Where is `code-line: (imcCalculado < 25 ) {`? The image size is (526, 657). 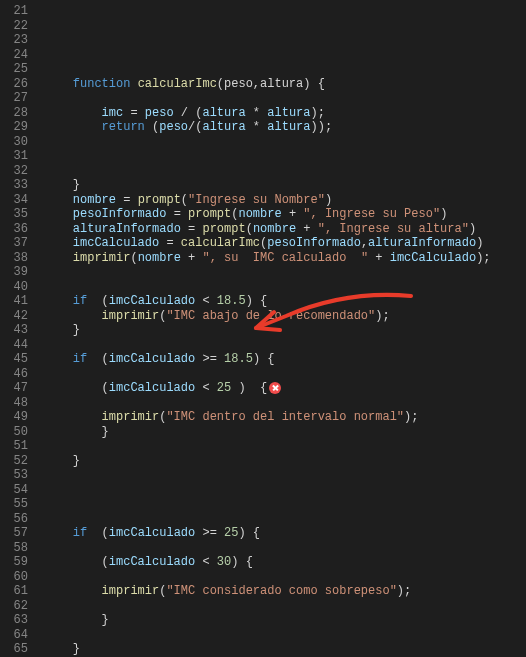
code-line: (imcCalculado < 25 ) { is located at coordinates (285, 388).